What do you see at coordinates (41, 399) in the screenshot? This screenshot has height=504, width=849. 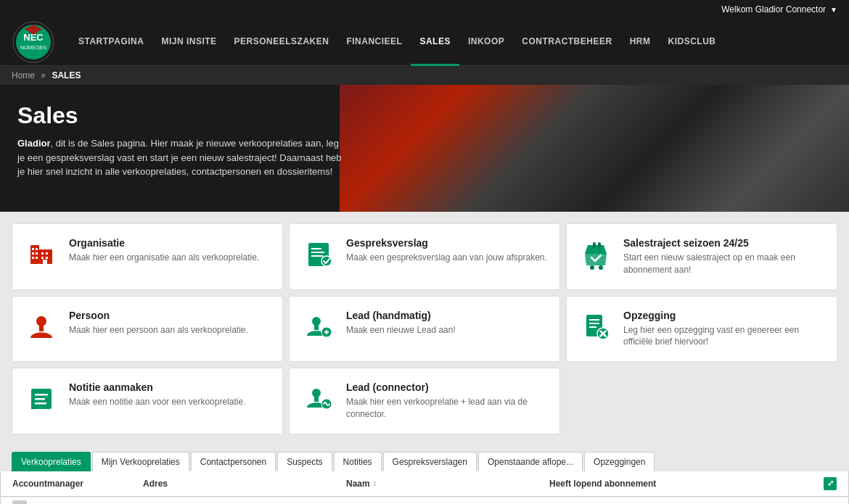 I see `card-notitie-icon` at bounding box center [41, 399].